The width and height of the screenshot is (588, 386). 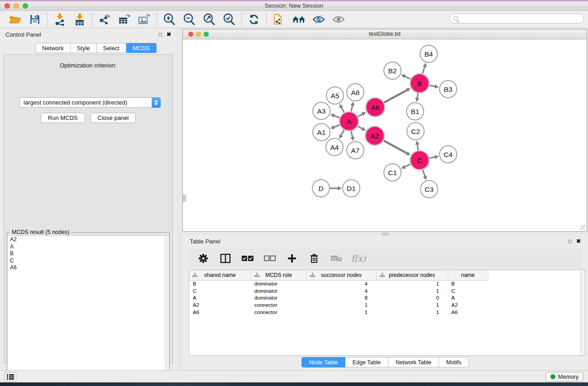 I want to click on tab-mcds: MCDS, so click(x=141, y=48).